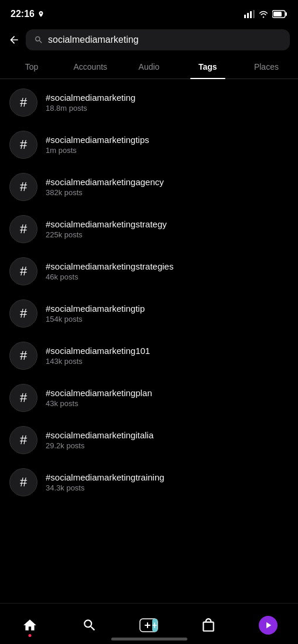 The width and height of the screenshot is (298, 644). Describe the element at coordinates (41, 14) in the screenshot. I see `location-icon` at that location.